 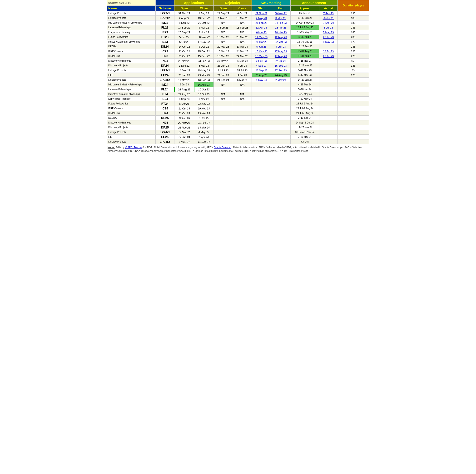 What do you see at coordinates (165, 66) in the screenshot?
I see `scheme-cell: DP24` at bounding box center [165, 66].